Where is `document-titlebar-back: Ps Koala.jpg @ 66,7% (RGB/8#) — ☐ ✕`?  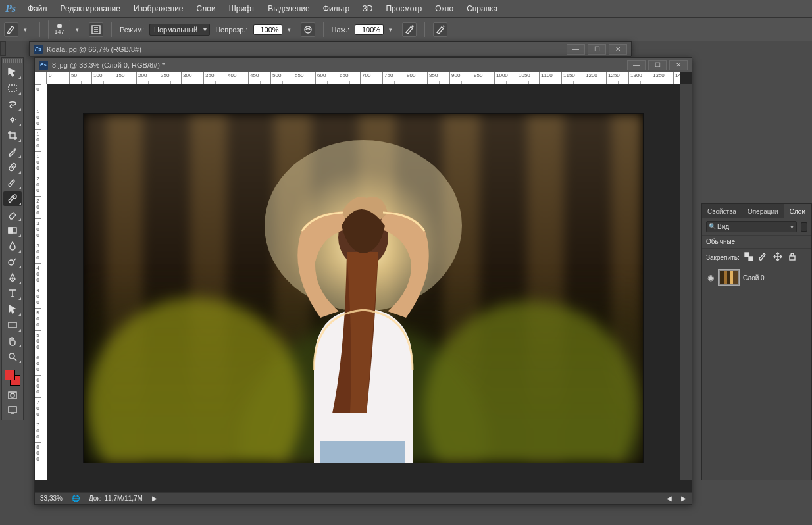 document-titlebar-back: Ps Koala.jpg @ 66,7% (RGB/8#) — ☐ ✕ is located at coordinates (330, 49).